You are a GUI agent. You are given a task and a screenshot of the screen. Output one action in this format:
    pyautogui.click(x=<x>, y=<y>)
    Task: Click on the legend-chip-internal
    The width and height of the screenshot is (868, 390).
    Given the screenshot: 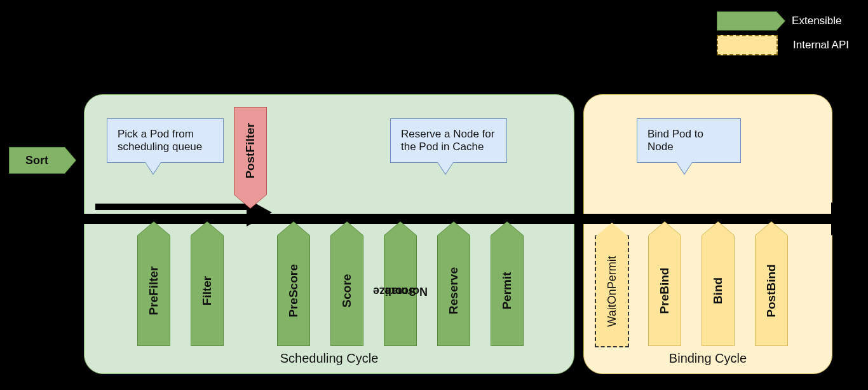 What is the action you would take?
    pyautogui.click(x=747, y=45)
    